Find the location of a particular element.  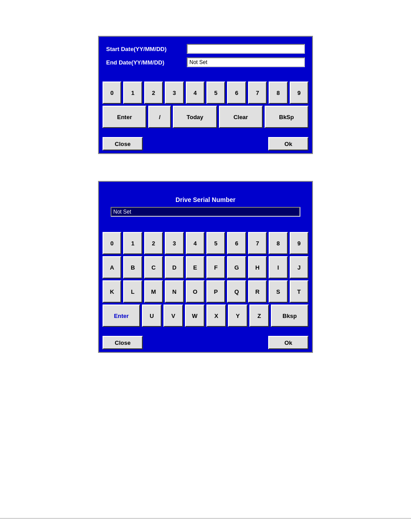

sn-key-s: S is located at coordinates (278, 292).